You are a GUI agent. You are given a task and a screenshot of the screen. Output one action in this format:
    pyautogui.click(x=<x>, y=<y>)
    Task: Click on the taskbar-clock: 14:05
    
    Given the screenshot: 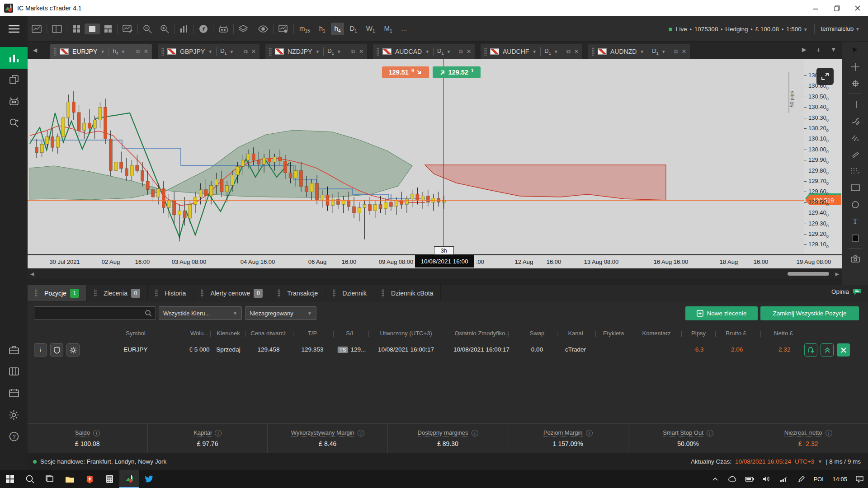 What is the action you would take?
    pyautogui.click(x=840, y=479)
    